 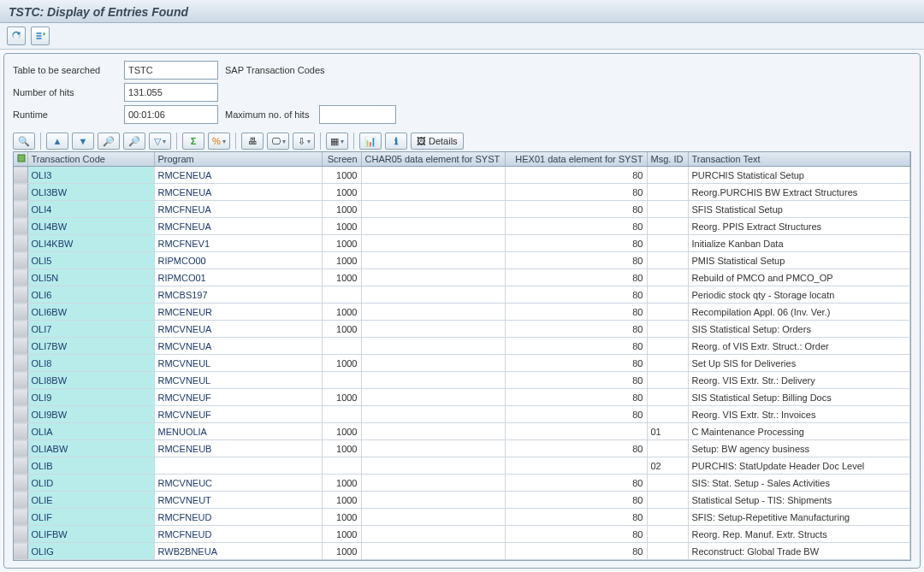 I want to click on layout-icon: ▦▾, so click(x=337, y=141).